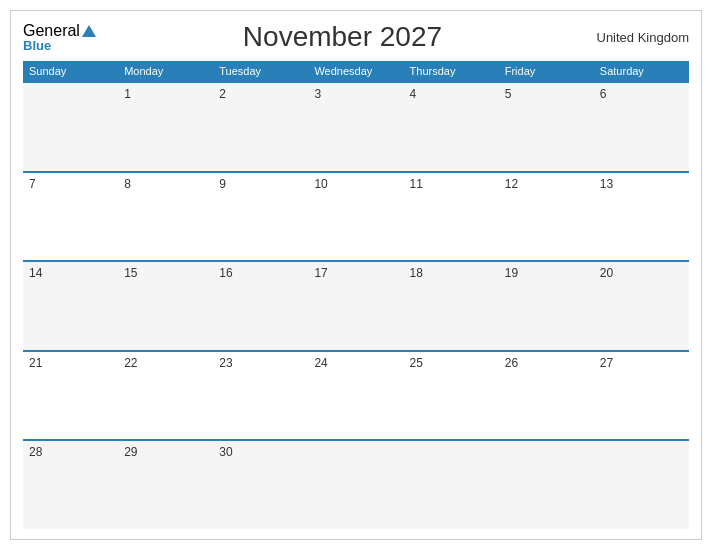 This screenshot has width=712, height=550. I want to click on logo-blue-text: Blue, so click(60, 46).